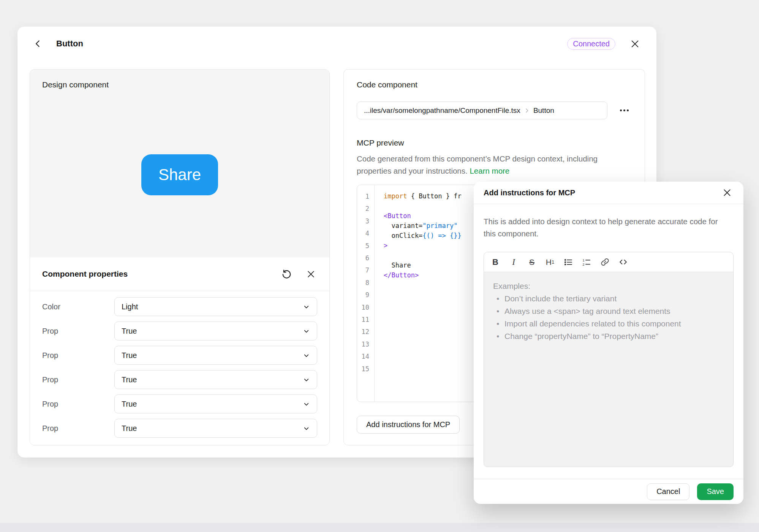  Describe the element at coordinates (408, 425) in the screenshot. I see `add-instructions-button: Add instructions for MCP` at that location.